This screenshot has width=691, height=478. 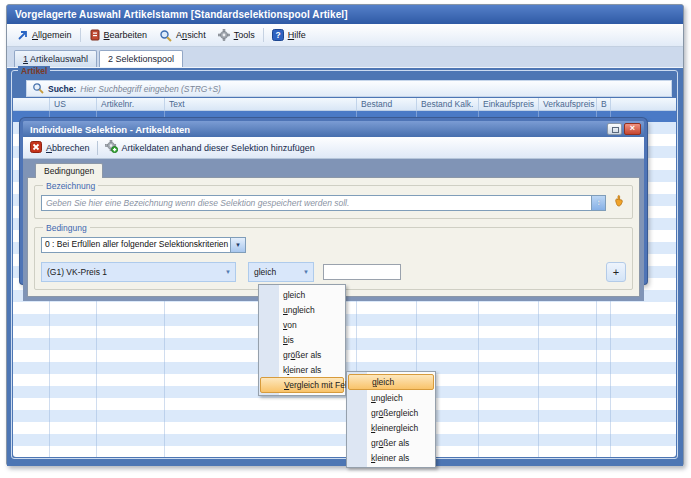 What do you see at coordinates (391, 442) in the screenshot?
I see `submenu-item-gr-er-als: größer als` at bounding box center [391, 442].